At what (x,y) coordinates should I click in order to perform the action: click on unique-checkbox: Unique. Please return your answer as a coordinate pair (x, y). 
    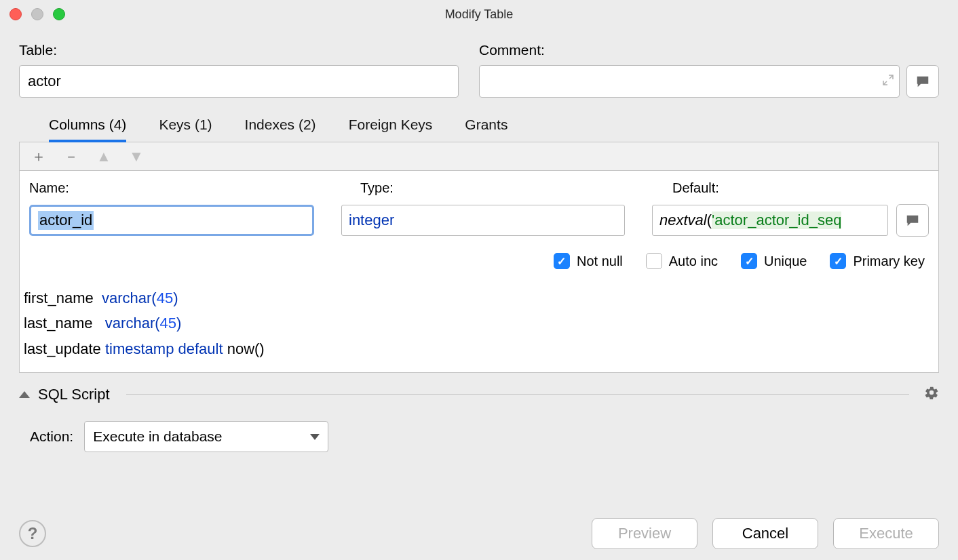
    Looking at the image, I should click on (773, 261).